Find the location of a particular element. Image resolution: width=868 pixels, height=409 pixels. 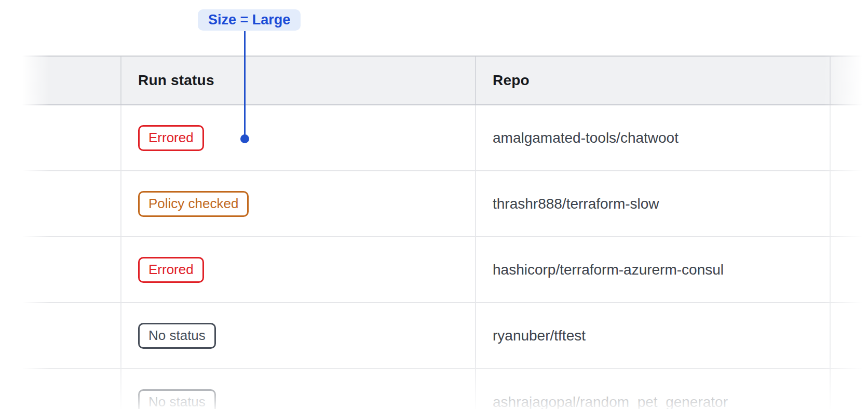

repo-name: ryanuber/tftest is located at coordinates (539, 336).